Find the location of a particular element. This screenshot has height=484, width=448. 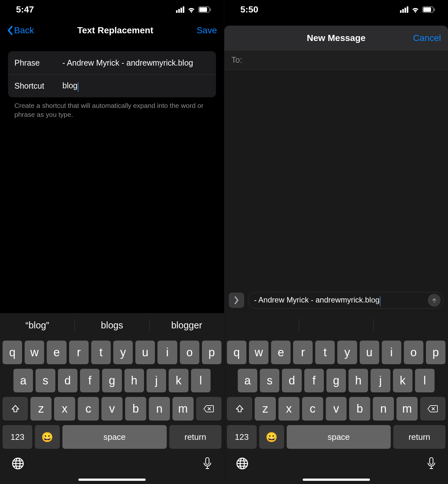

apps-button is located at coordinates (236, 300).